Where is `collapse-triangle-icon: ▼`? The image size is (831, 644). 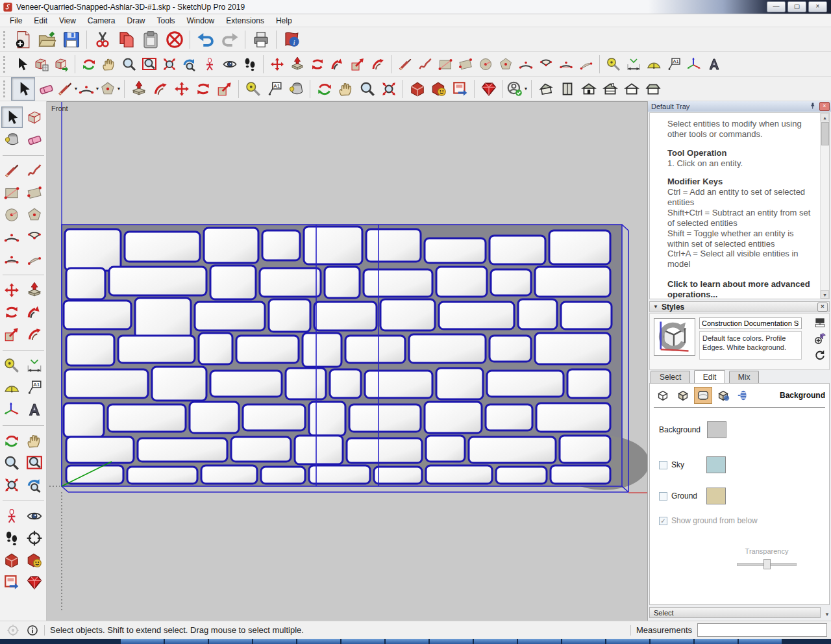
collapse-triangle-icon: ▼ is located at coordinates (656, 306).